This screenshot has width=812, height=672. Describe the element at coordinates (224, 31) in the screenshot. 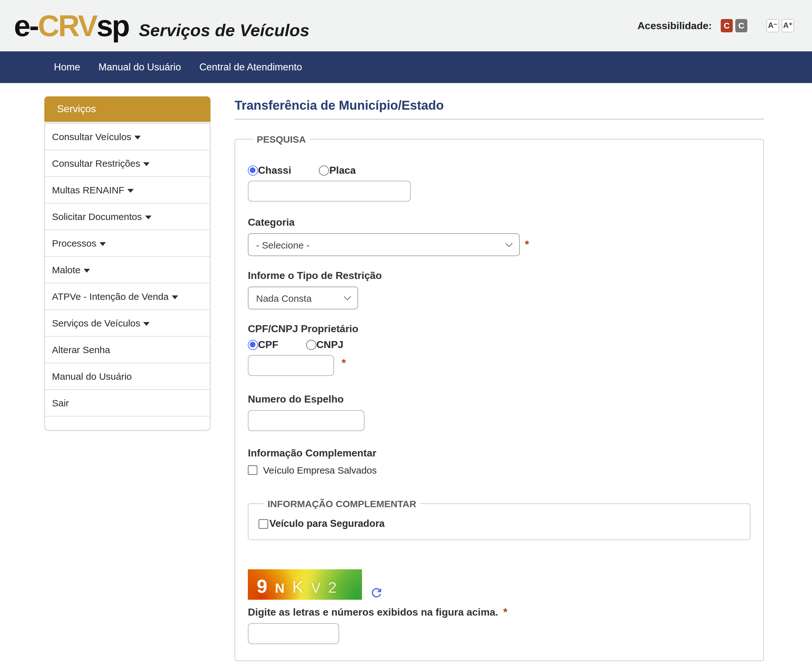

I see `logo-tagline: Serviços de Veículos` at that location.